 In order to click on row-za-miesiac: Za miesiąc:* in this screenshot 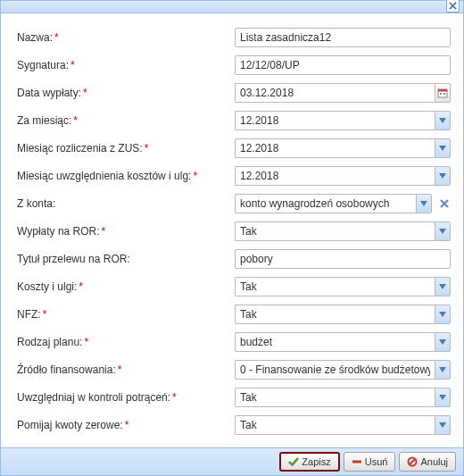, I will do `click(234, 121)`.